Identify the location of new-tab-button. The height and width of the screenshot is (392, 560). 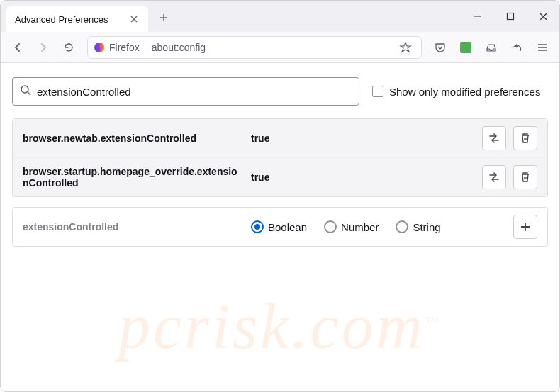
(164, 18).